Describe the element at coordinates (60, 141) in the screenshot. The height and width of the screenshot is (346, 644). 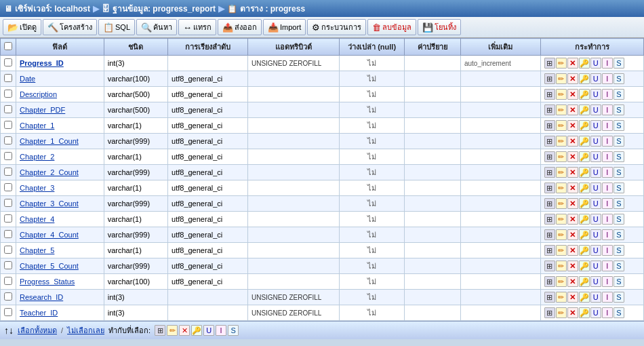
I see `row-field: Chapter_1_Count` at that location.